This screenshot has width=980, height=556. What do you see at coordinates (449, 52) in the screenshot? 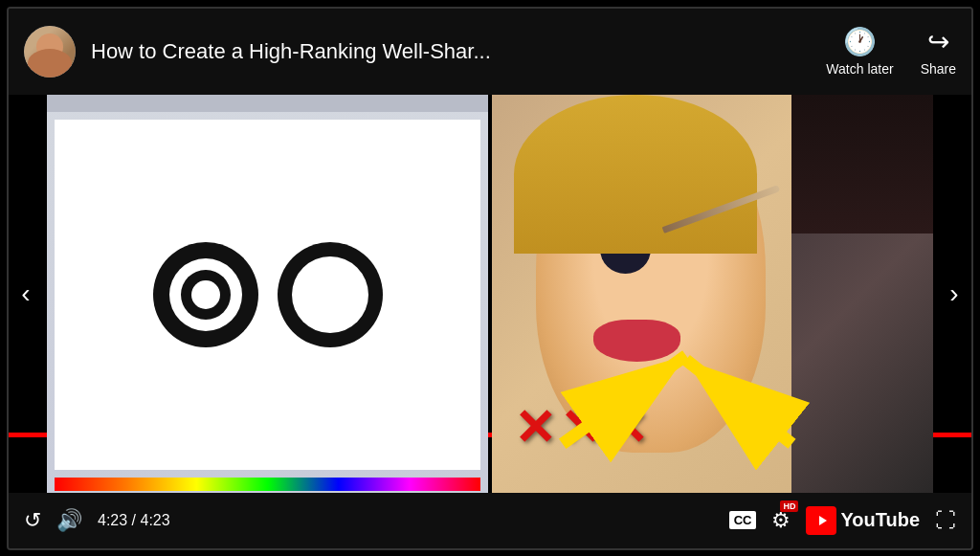
I see `video-title: How to Create a High-Ranking Well-Shar..…` at bounding box center [449, 52].